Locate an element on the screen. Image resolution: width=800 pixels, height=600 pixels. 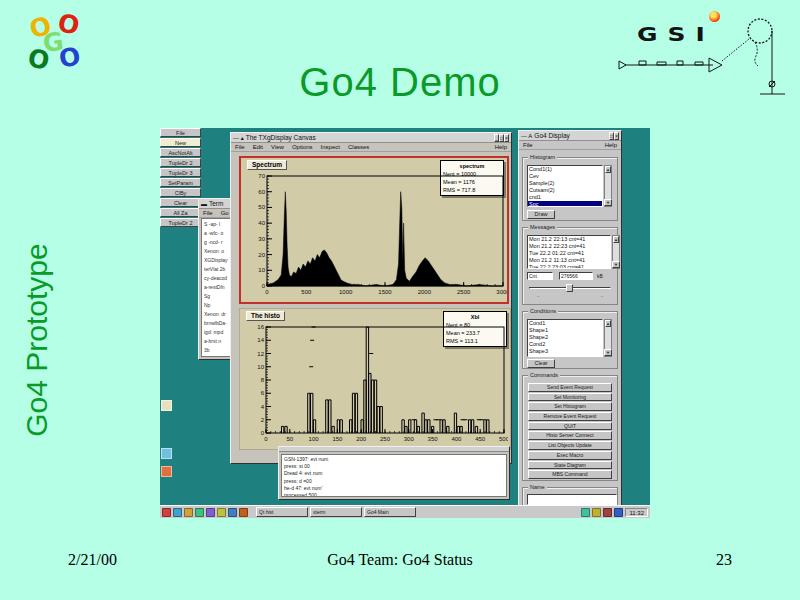
refresh-slider: .. .. is located at coordinates (570, 290).